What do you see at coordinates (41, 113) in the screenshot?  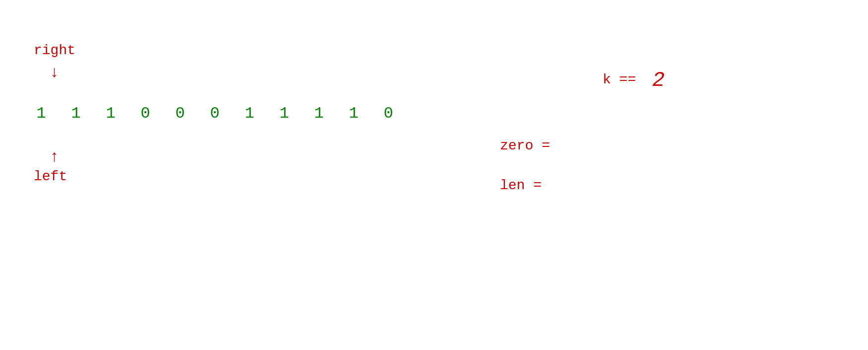 I see `array-item-0: 1` at bounding box center [41, 113].